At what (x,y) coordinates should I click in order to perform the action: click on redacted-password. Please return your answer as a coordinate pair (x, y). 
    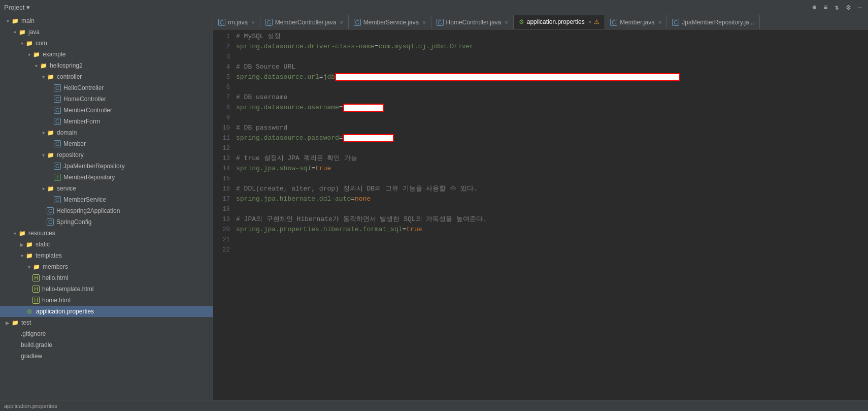
    Looking at the image, I should click on (369, 138).